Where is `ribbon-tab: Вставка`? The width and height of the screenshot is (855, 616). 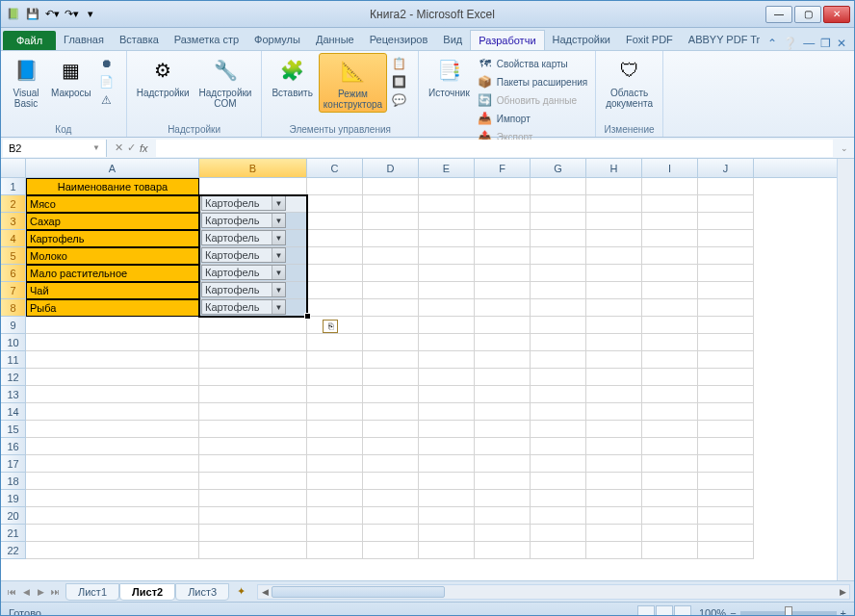 ribbon-tab: Вставка is located at coordinates (139, 40).